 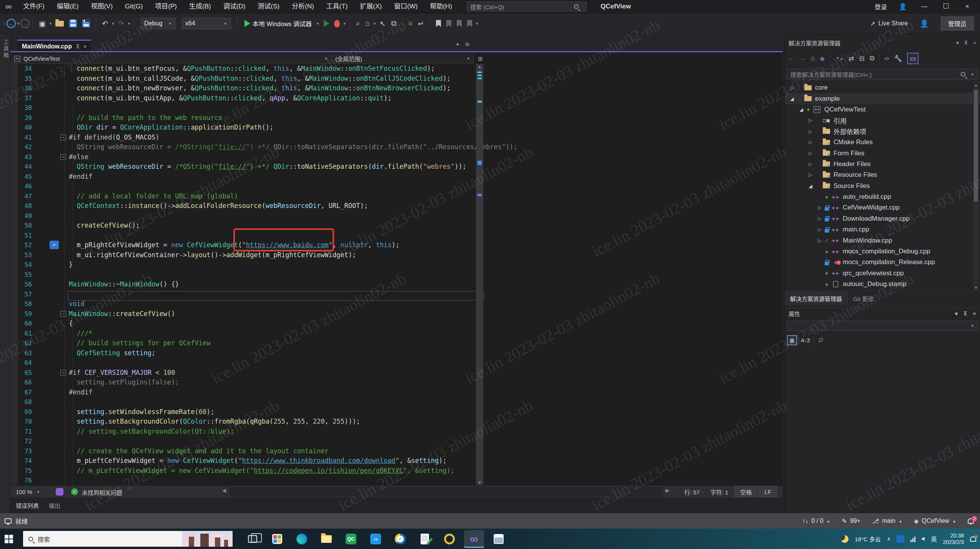 I want to click on qc-app-taskbar-icon: QC, so click(x=351, y=539).